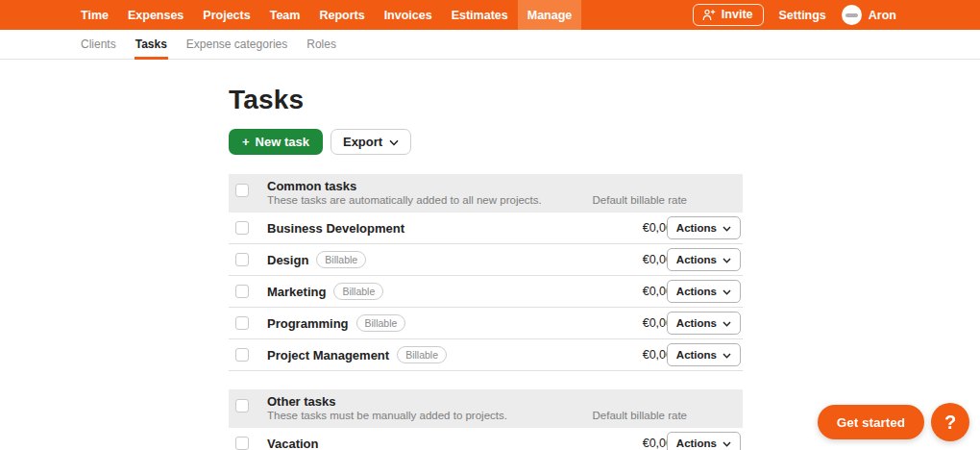 This screenshot has height=450, width=980. Describe the element at coordinates (276, 142) in the screenshot. I see `new-task-button: + New task` at that location.